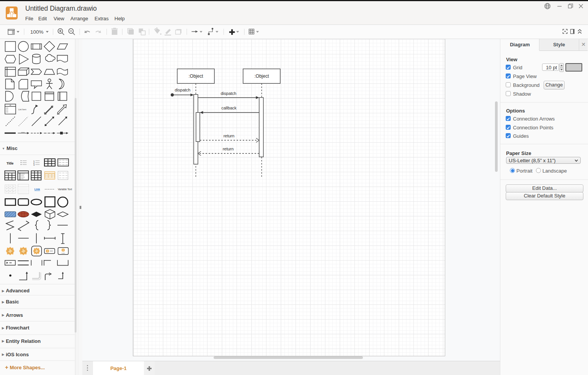  Describe the element at coordinates (37, 32) in the screenshot. I see `svg-text: 100%` at that location.